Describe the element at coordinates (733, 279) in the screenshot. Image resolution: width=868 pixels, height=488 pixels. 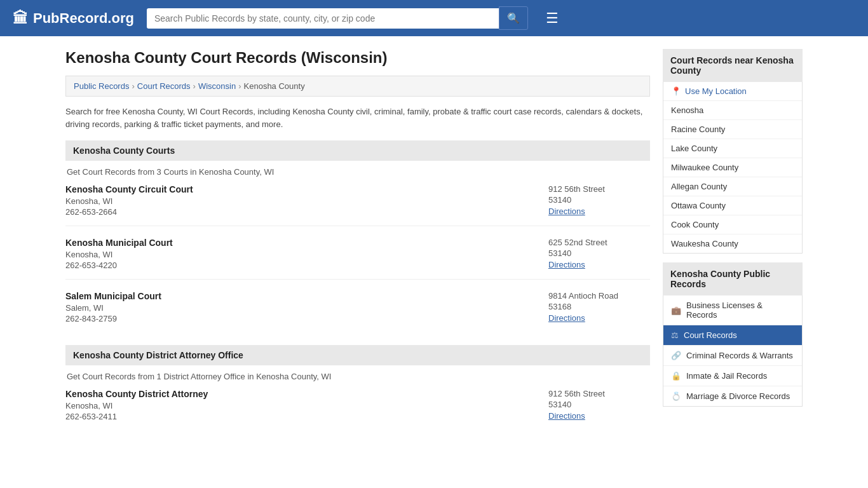
I see `public-records-title: Kenosha County Public Records` at that location.